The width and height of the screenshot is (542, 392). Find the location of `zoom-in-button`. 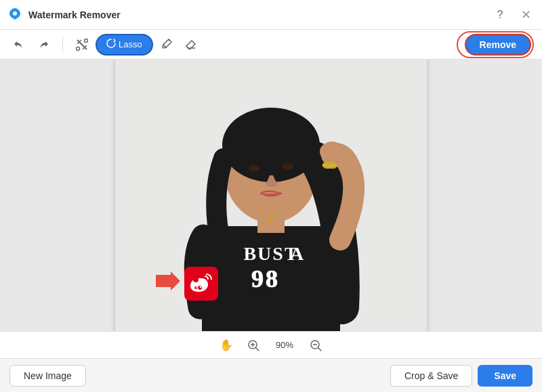

zoom-in-button is located at coordinates (253, 345).